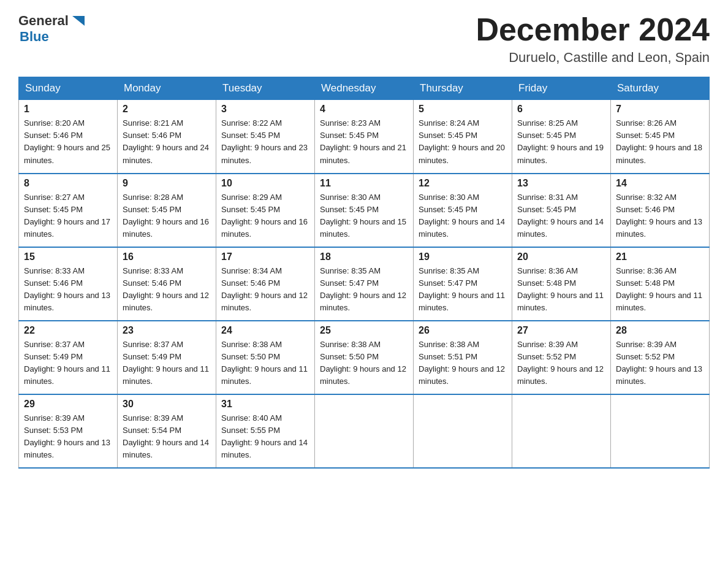 This screenshot has width=728, height=563. Describe the element at coordinates (167, 183) in the screenshot. I see `day-number: 9` at that location.